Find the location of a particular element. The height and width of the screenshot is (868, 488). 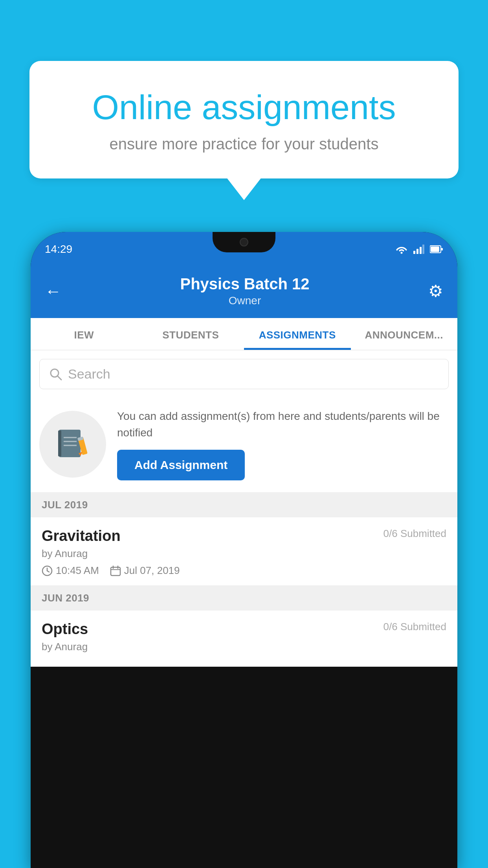

search-icon is located at coordinates (56, 374).